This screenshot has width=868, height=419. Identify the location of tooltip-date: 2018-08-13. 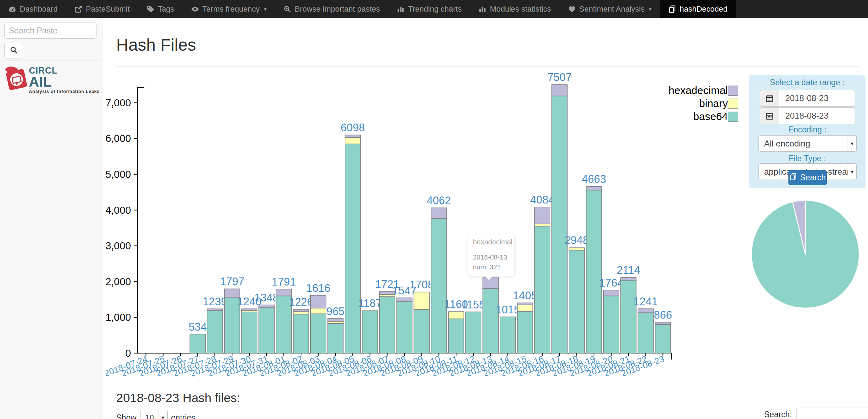
(491, 257).